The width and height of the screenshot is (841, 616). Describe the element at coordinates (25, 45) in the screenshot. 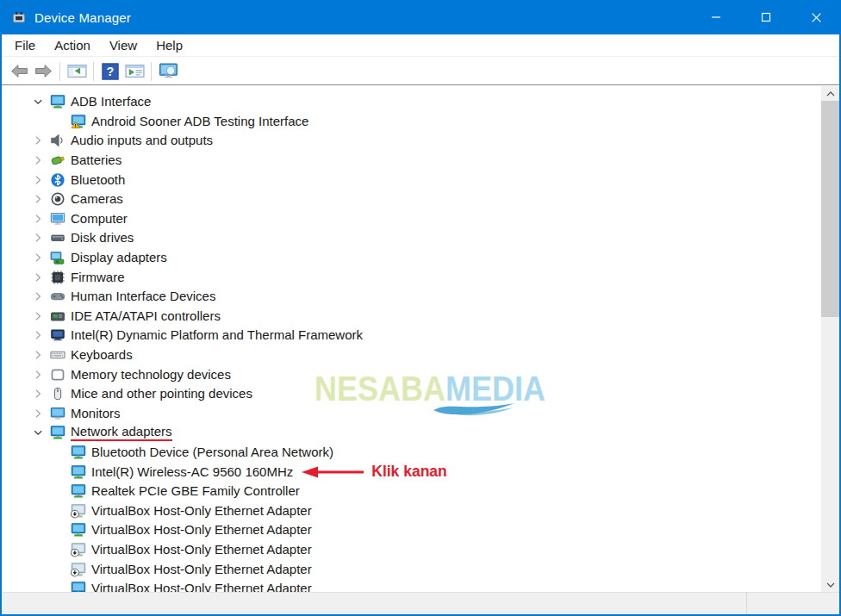

I see `menu-file: File` at that location.